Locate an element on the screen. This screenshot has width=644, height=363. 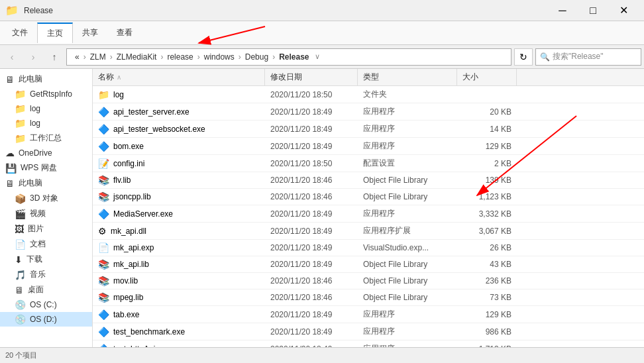
table-row: 📁 log 2020/11/20 18:50 文件夹 is located at coordinates (368, 95).